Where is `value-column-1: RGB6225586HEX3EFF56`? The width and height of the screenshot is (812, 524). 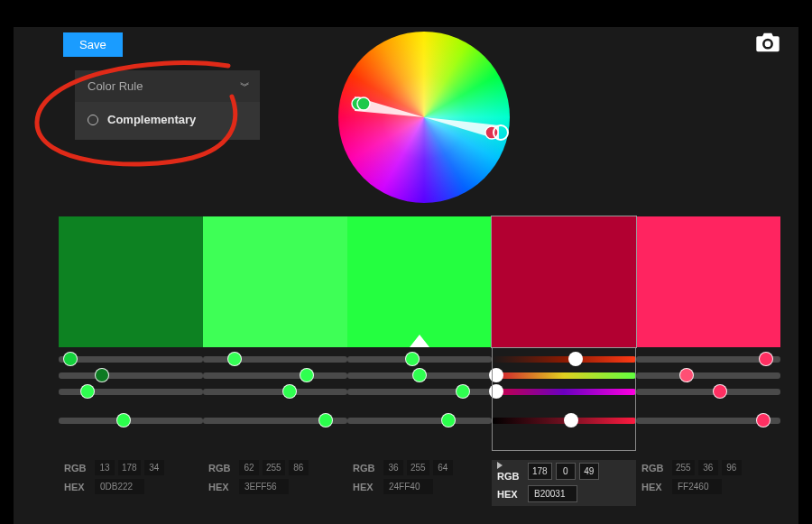
value-column-1: RGB6225586HEX3EFF56 is located at coordinates (275, 483).